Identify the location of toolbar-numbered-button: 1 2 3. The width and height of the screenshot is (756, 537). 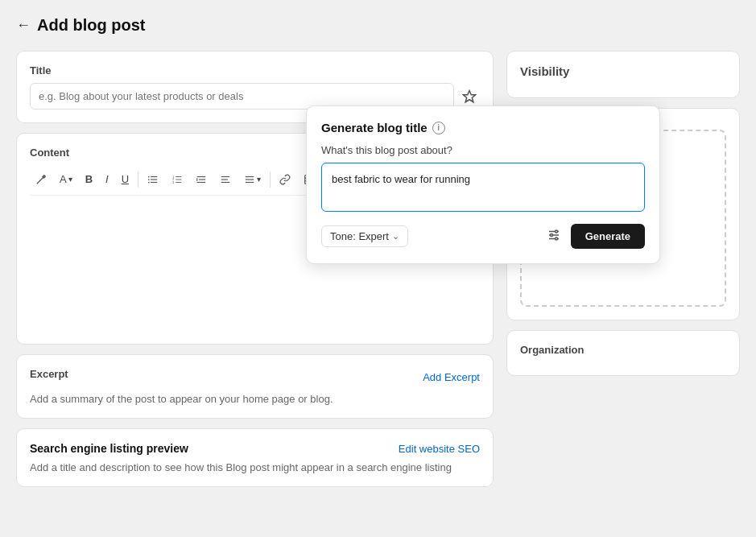
(177, 179).